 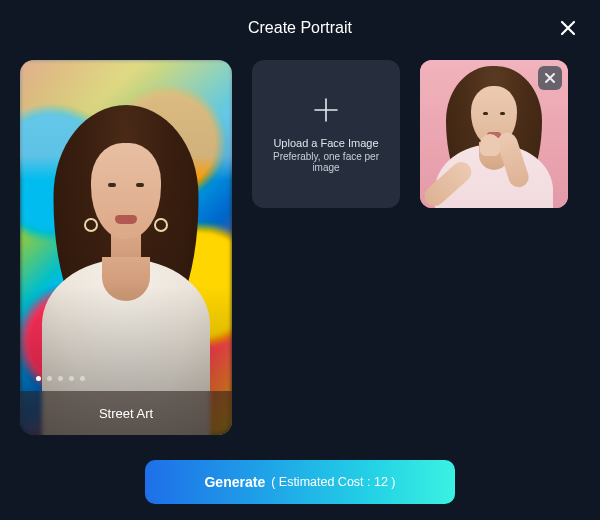 What do you see at coordinates (326, 112) in the screenshot?
I see `plus-icon` at bounding box center [326, 112].